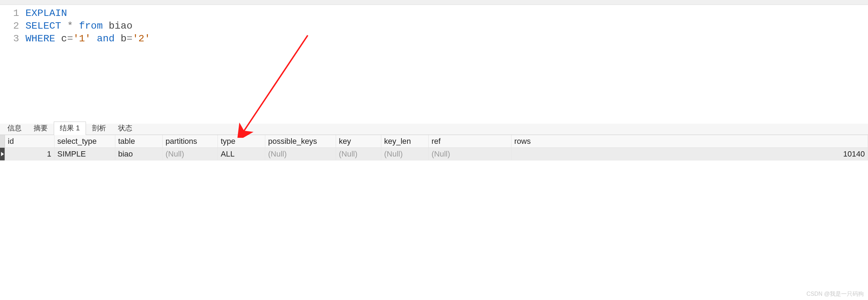  Describe the element at coordinates (301, 154) in the screenshot. I see `cell-possible-keys: (Null)` at that location.